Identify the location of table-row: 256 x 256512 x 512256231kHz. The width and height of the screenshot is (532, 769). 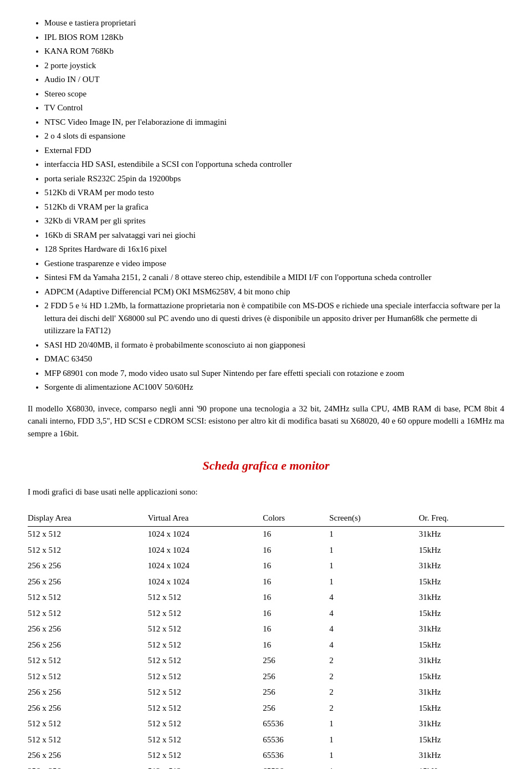
(266, 692).